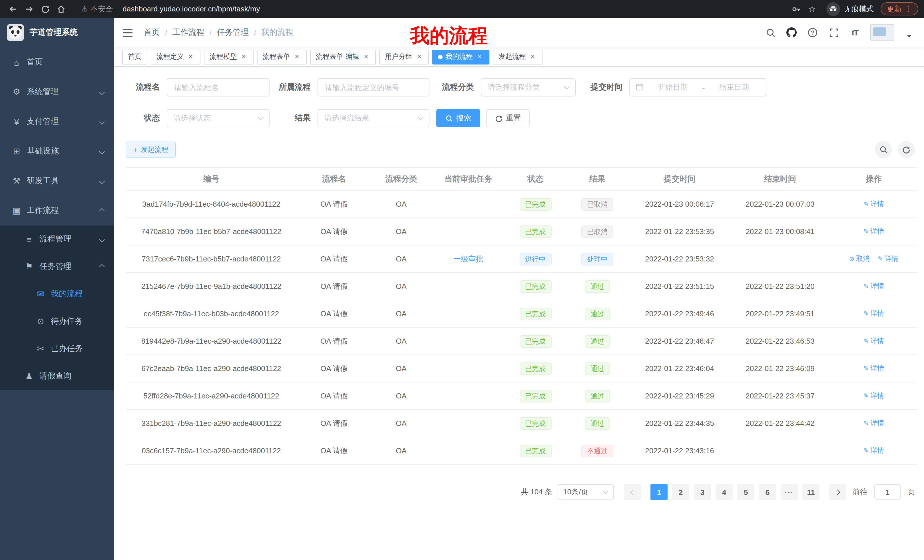  Describe the element at coordinates (734, 87) in the screenshot. I see `end-date-placeholder: 结束日期` at that location.